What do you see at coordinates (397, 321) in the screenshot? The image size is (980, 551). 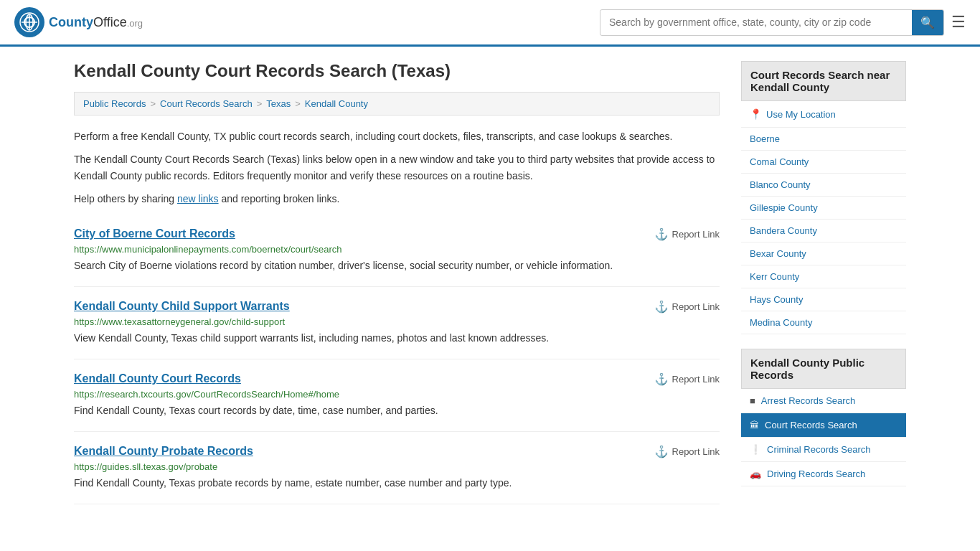 I see `result-url: https://www.texasattorneygeneral.gov/chi…` at bounding box center [397, 321].